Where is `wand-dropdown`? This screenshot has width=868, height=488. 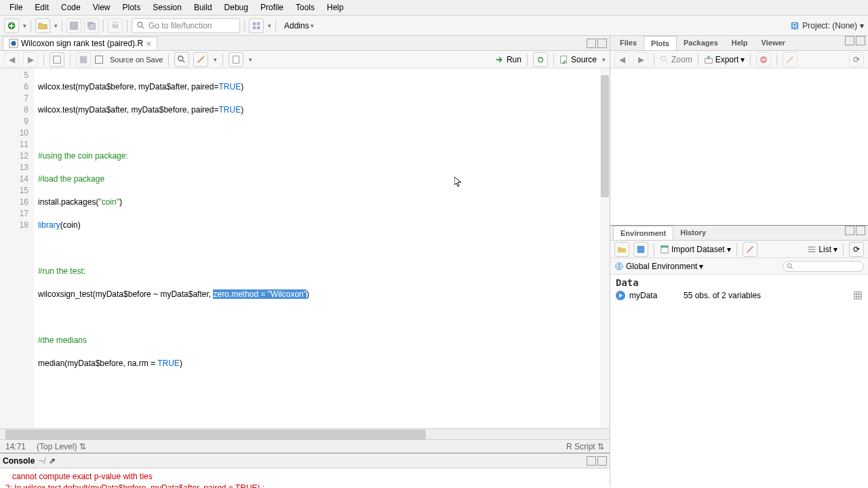 wand-dropdown is located at coordinates (214, 60).